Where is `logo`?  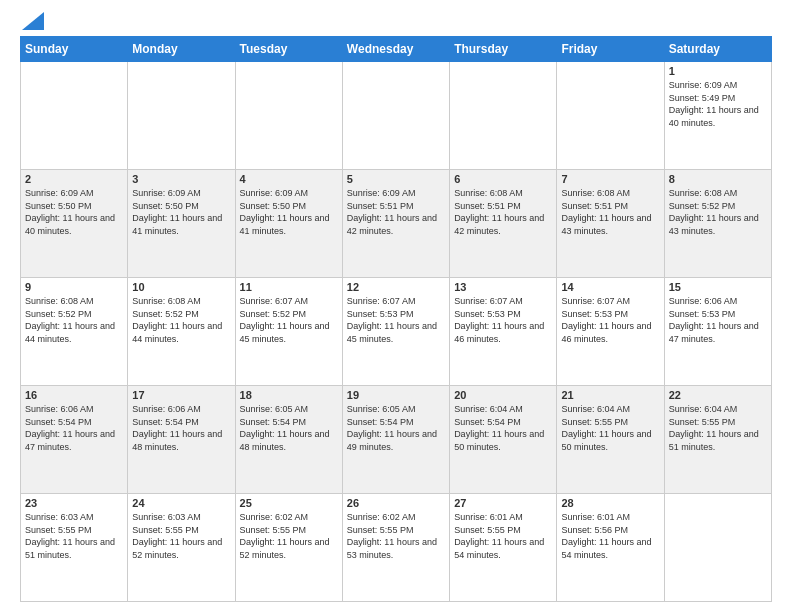 logo is located at coordinates (32, 22).